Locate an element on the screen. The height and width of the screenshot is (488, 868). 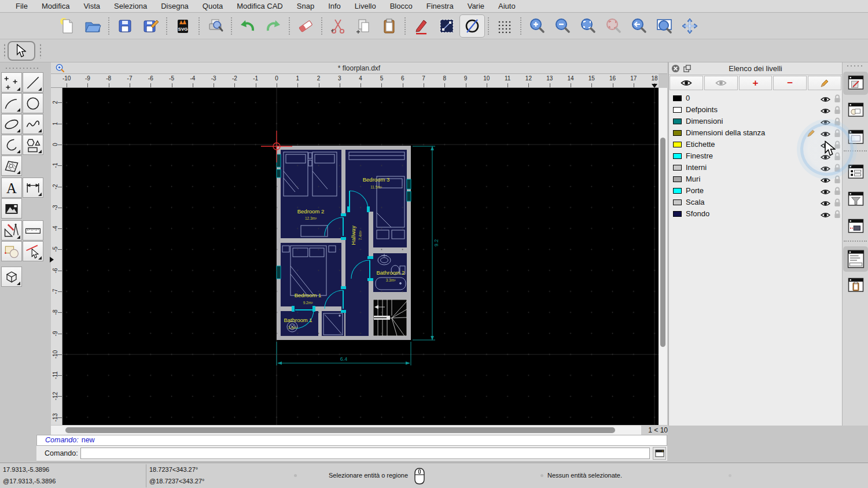
menu-varie: Varie is located at coordinates (476, 6).